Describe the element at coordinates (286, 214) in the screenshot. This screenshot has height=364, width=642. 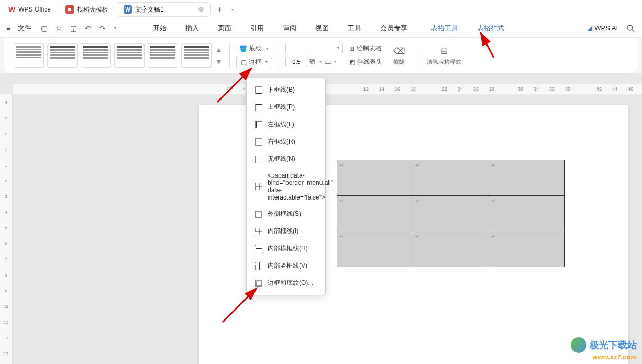
I see `border-outside-item: 外侧框线(S)` at that location.